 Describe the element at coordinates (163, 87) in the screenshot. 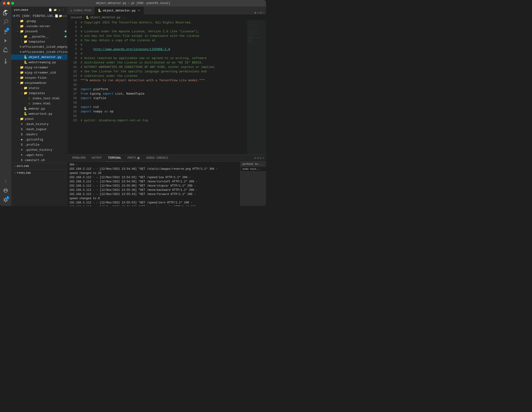

I see `code-content: # Copyright 2021 The TensorFlow Authors.…` at that location.